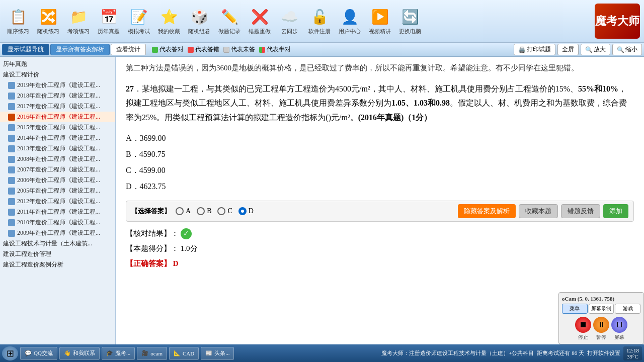  I want to click on sidebar-item-2005: 2005年造价工程师《建设工程..., so click(57, 191).